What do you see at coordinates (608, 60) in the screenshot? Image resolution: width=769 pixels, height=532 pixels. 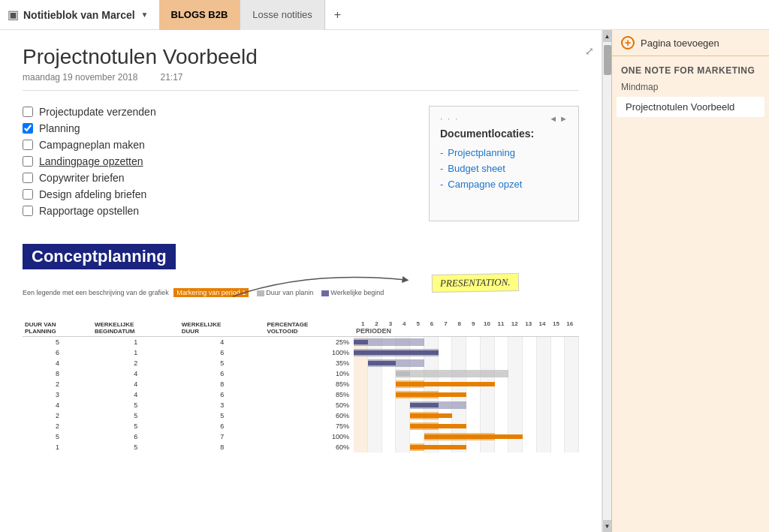 I see `scroll-thumb` at bounding box center [608, 60].